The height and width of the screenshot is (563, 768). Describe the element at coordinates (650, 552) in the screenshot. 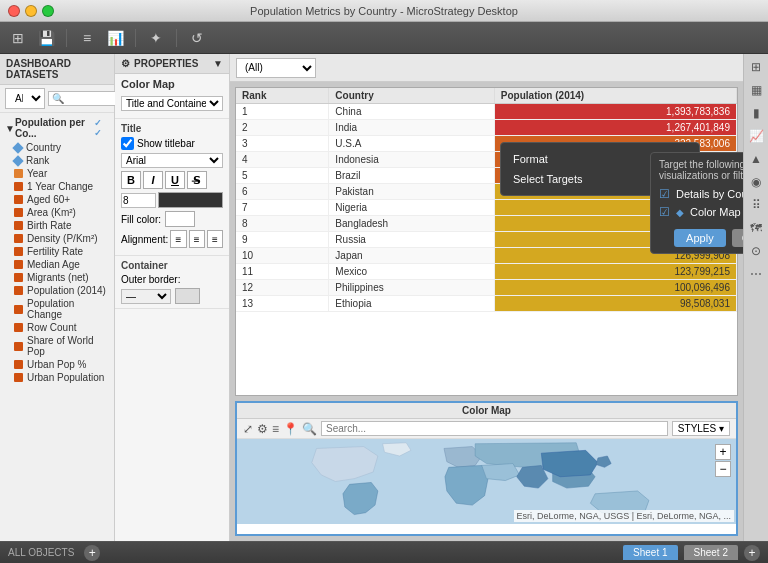

I see `sheet-1-tab: Sheet 1` at that location.